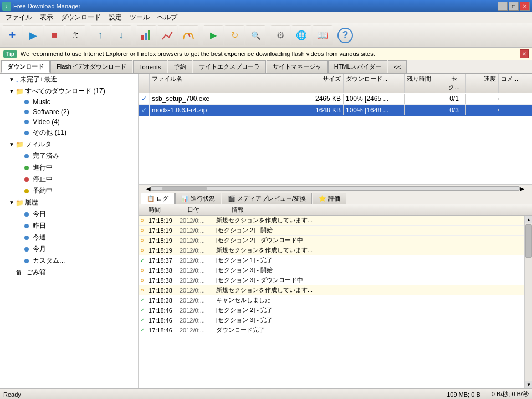  Describe the element at coordinates (424, 83) in the screenshot. I see `col-header-remain: 残り時間` at that location.